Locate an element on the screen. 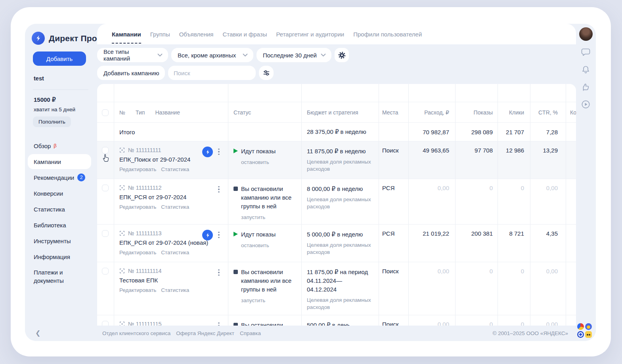 This screenshot has height=364, width=622. user-avatar is located at coordinates (586, 34).